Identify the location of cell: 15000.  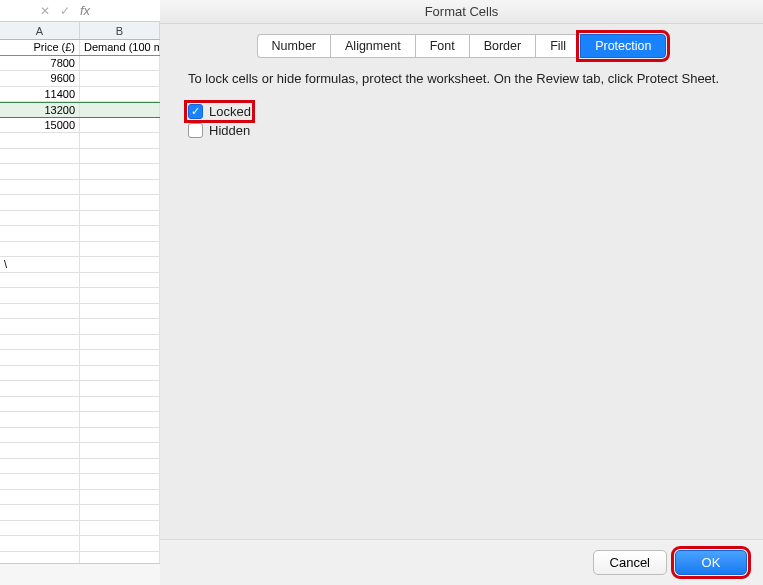
(40, 126).